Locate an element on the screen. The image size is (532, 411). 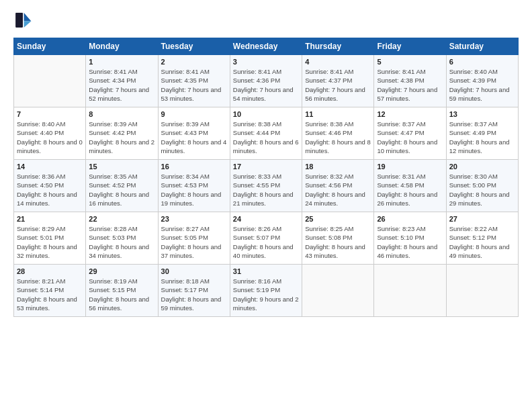
day-number: 10 is located at coordinates (266, 114).